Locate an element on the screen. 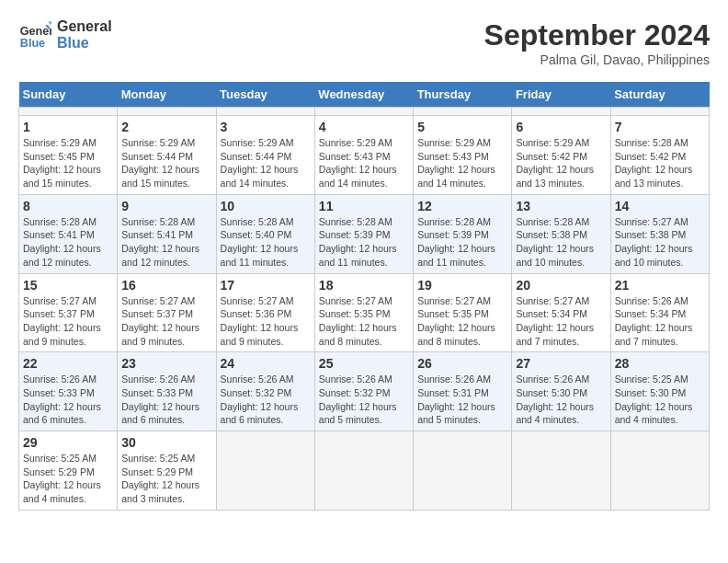  header-thursday: Thursday is located at coordinates (463, 95).